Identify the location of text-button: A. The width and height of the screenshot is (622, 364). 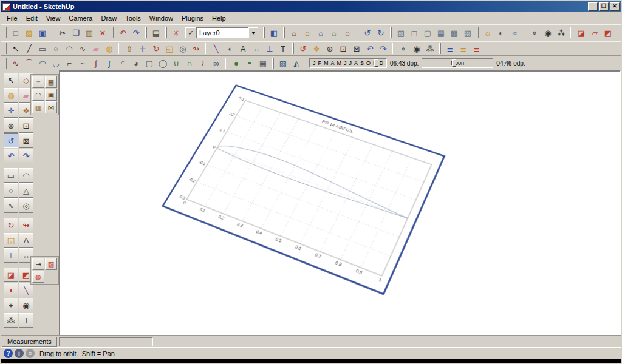
(243, 49).